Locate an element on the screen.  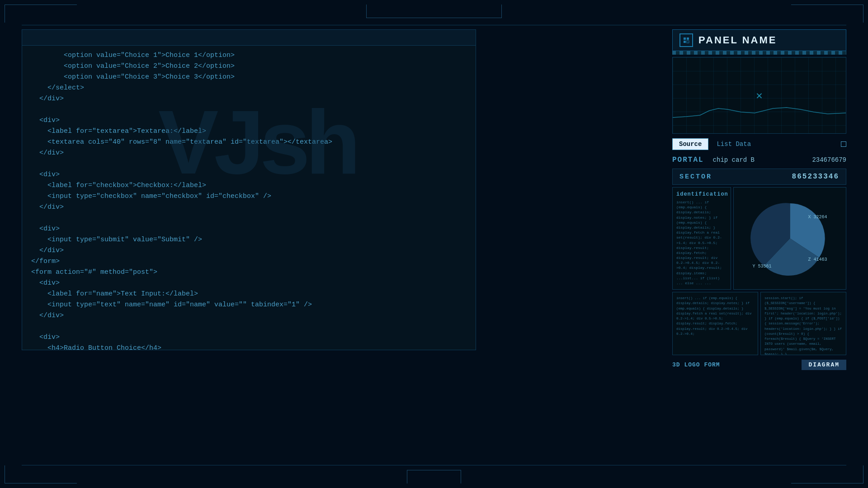
tab-indicator is located at coordinates (844, 144).